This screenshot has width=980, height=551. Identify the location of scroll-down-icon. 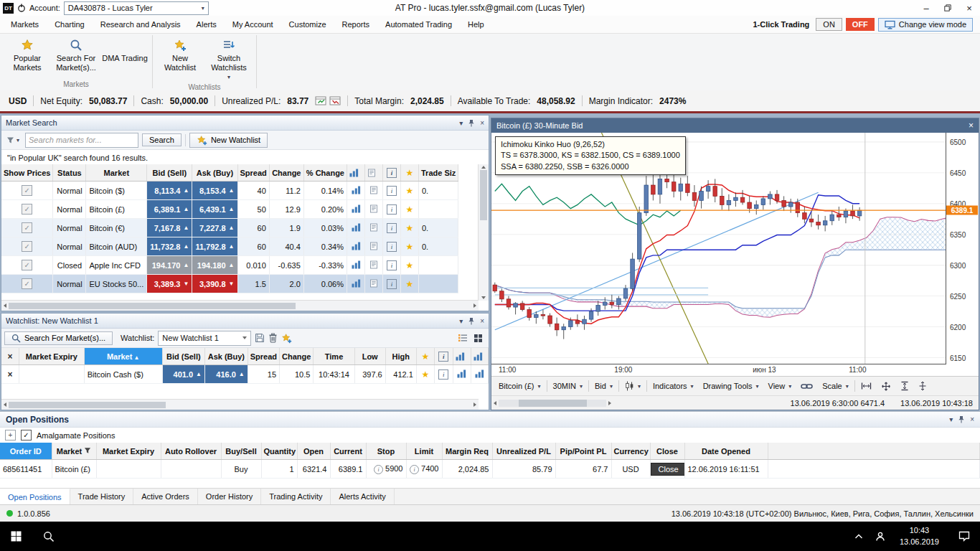
(484, 298).